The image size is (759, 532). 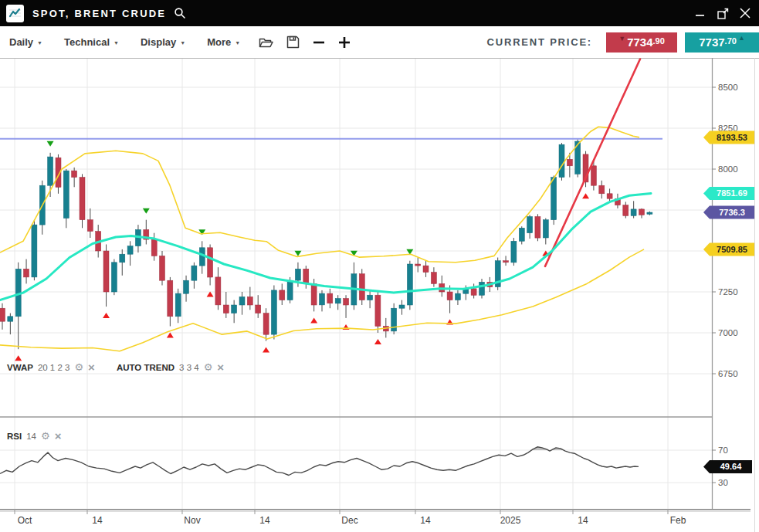 I want to click on price-tags: 8193.537851.697736.37509.8549.64, so click(x=729, y=301).